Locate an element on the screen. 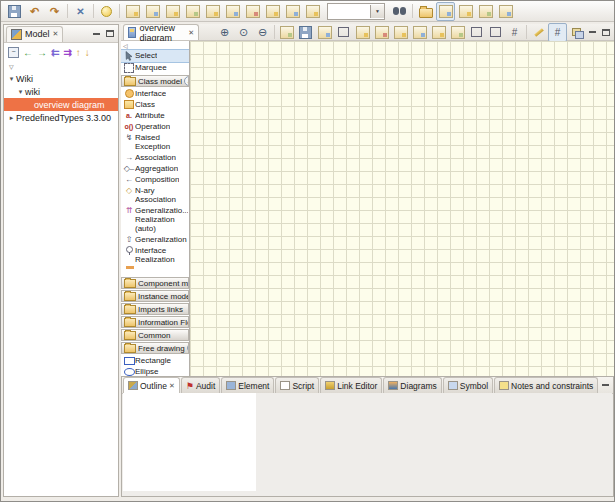 This screenshot has width=615, height=502. tab-diagrams: Diagrams is located at coordinates (412, 385).